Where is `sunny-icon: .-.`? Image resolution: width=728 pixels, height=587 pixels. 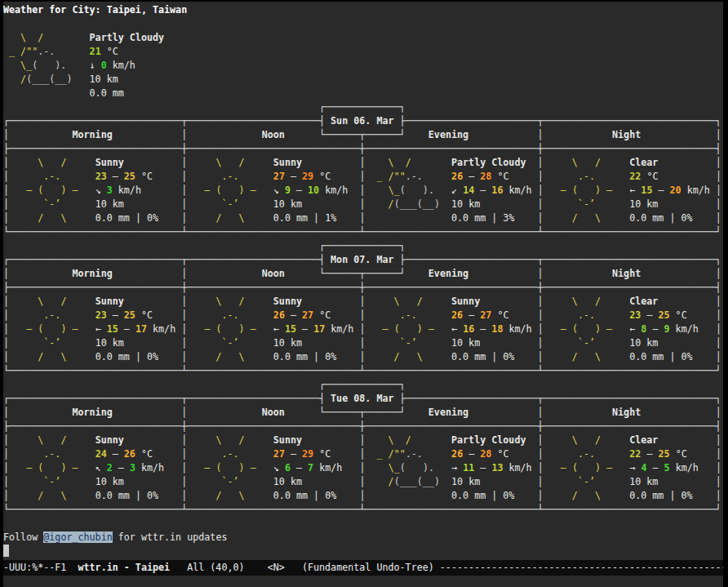 sunny-icon: .-. is located at coordinates (52, 315).